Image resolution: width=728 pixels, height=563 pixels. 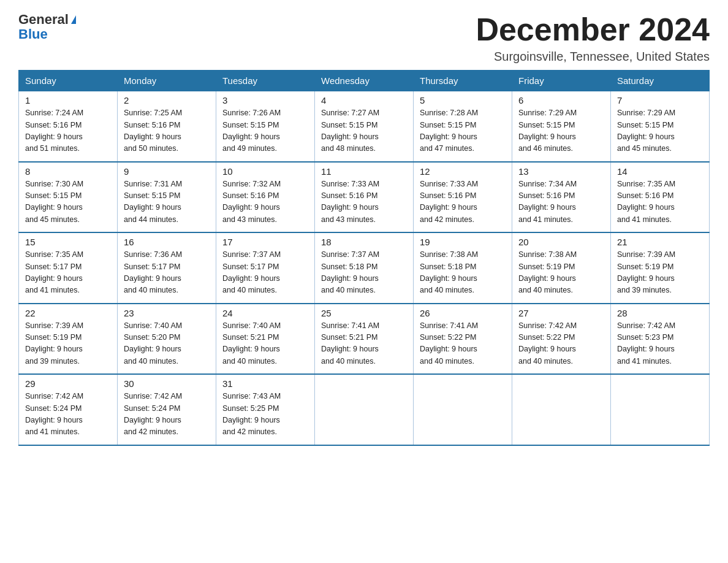 What do you see at coordinates (561, 202) in the screenshot?
I see `day-info: Sunrise: 7:34 AM Sunset: 5:16 PM Dayligh…` at bounding box center [561, 202].